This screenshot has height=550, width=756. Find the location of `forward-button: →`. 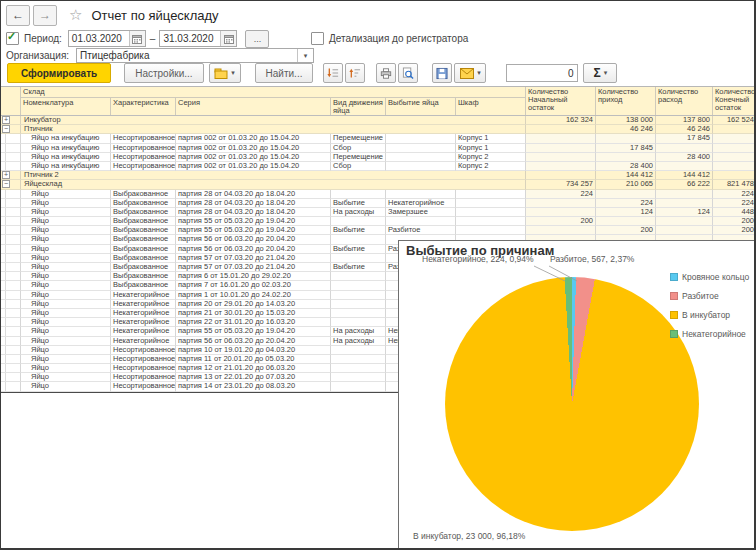

forward-button: → is located at coordinates (45, 16).